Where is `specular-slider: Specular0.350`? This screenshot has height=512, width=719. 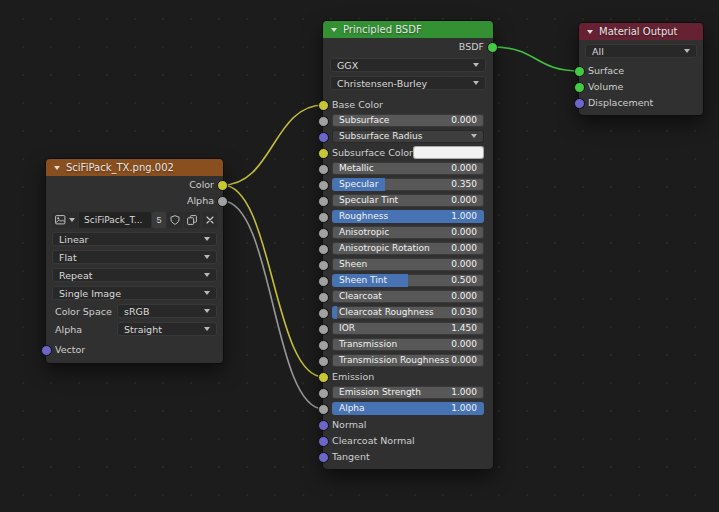 specular-slider: Specular0.350 is located at coordinates (408, 184).